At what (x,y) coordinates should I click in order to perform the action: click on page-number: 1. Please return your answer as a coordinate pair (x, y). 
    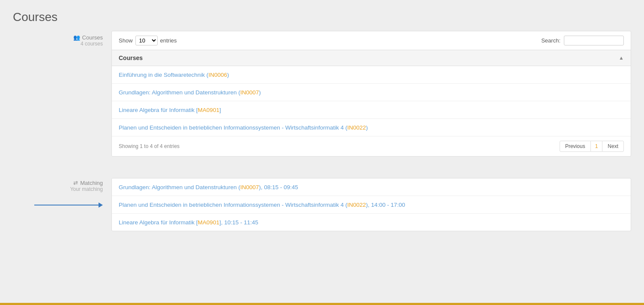
    Looking at the image, I should click on (596, 146).